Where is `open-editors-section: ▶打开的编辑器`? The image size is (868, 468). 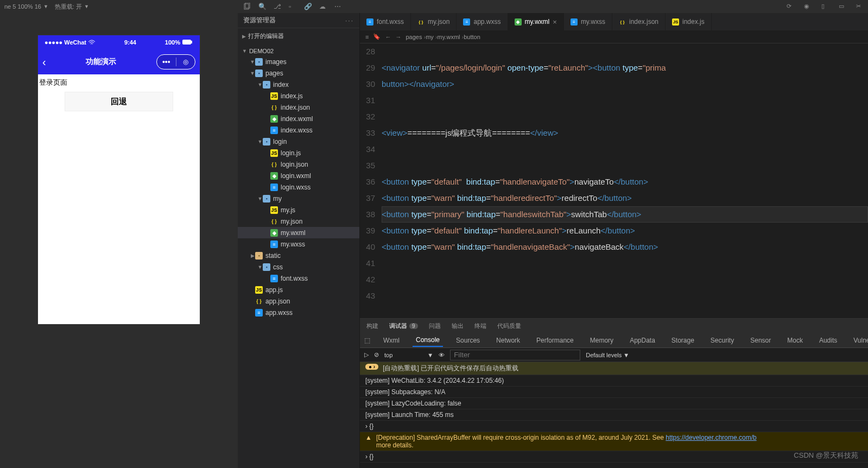
open-editors-section: ▶打开的编辑器 is located at coordinates (299, 36).